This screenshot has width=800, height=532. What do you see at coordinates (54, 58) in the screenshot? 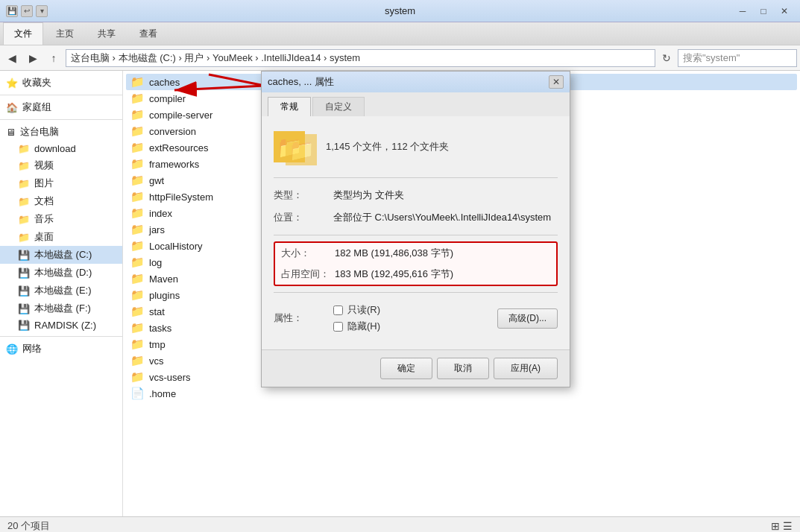
I see `up-button: ↑` at bounding box center [54, 58].